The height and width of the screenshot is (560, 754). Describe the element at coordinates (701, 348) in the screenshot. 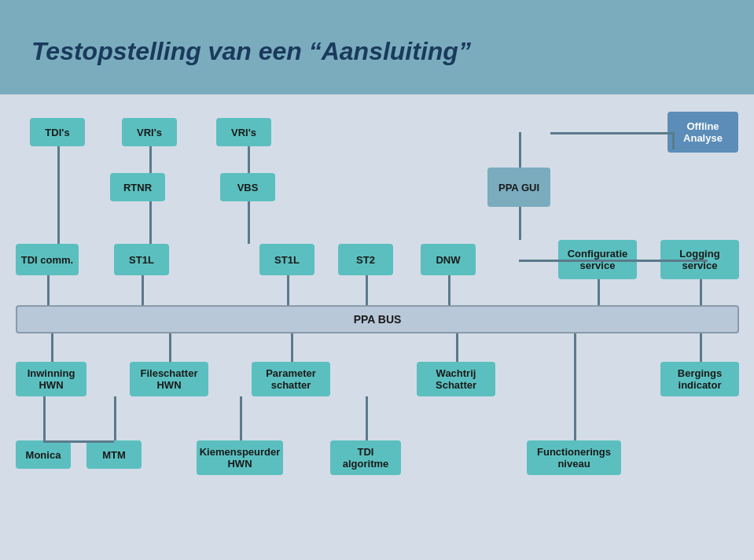

I see `line-ppbus-bergings` at that location.